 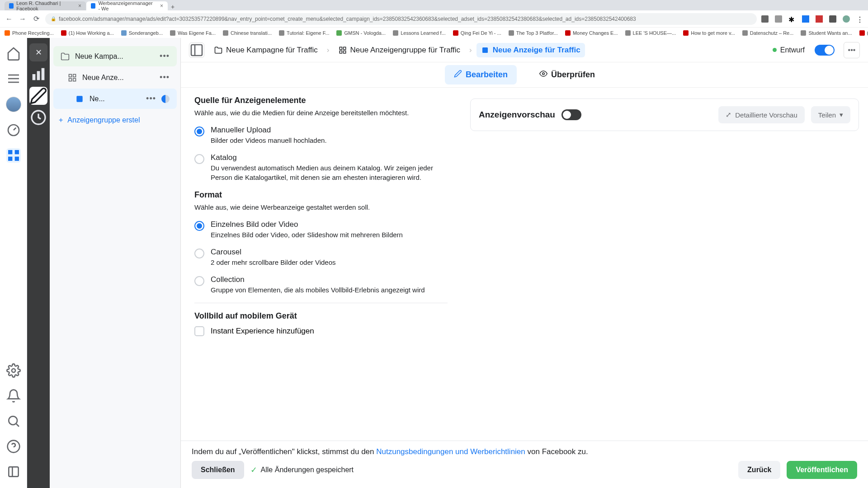 I want to click on search-icon, so click(x=14, y=421).